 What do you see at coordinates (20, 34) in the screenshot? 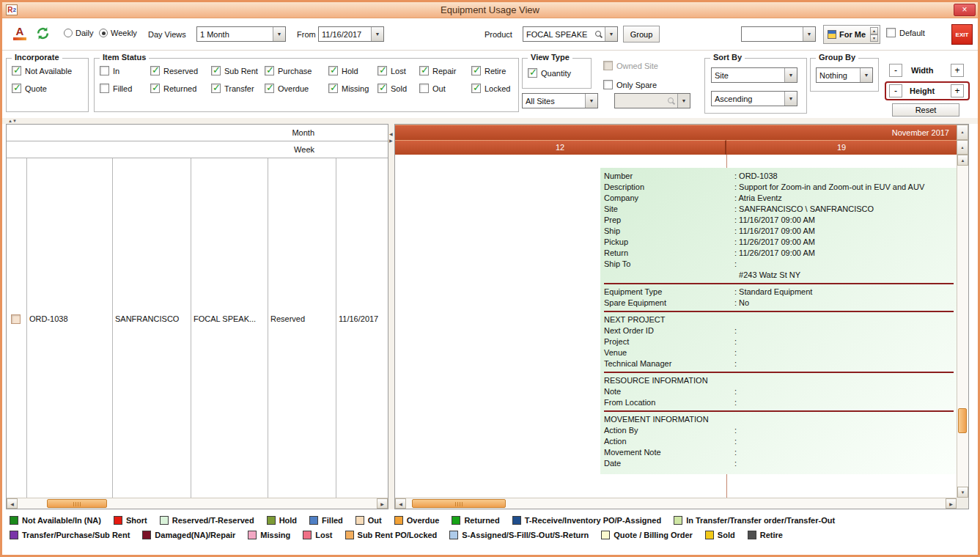
I see `text-format-icon` at bounding box center [20, 34].